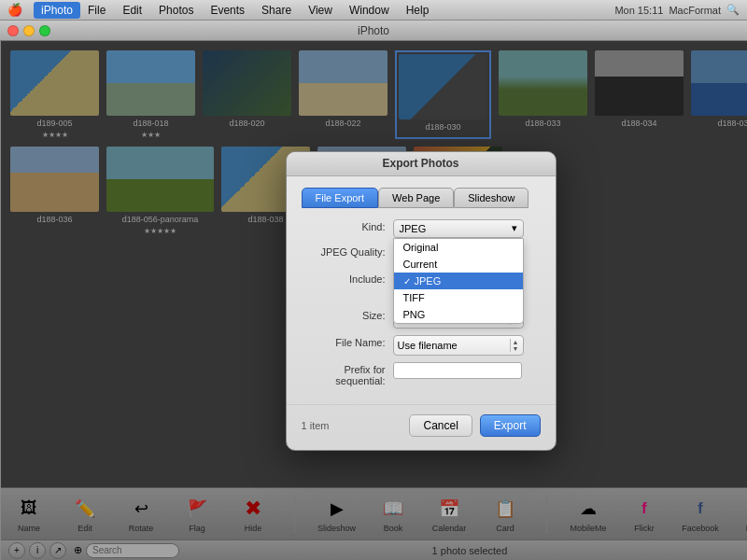 Image resolution: width=747 pixels, height=560 pixels. I want to click on menu-item-help: Help, so click(418, 10).